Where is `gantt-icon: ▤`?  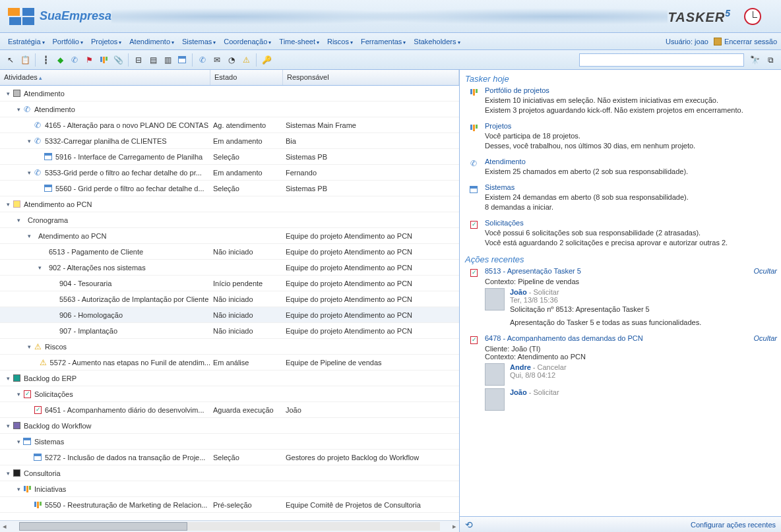 gantt-icon: ▤ is located at coordinates (153, 60).